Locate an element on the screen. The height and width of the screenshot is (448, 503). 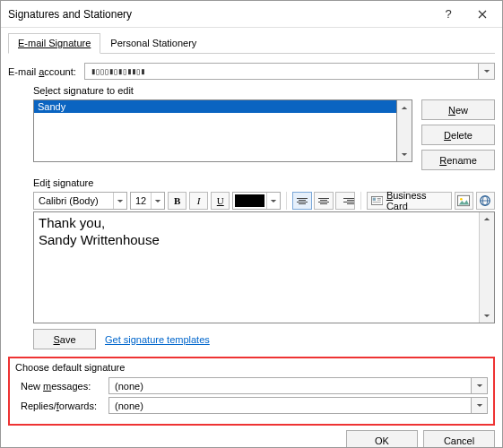
signature-list-area: Sandy New Delete Rename is located at coordinates (264, 134).